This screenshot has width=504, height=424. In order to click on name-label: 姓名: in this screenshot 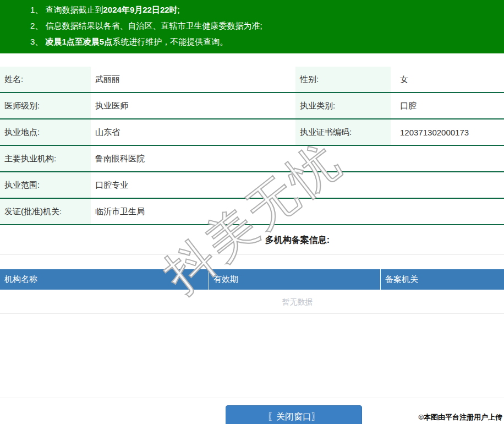, I will do `click(45, 79)`.